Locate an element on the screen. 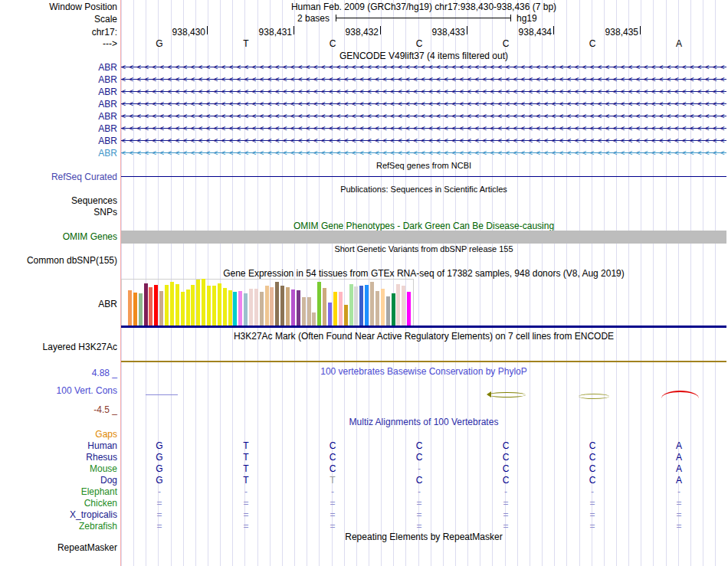  track-label-common-dbsnp: Common dbSNP(155) is located at coordinates (72, 260).